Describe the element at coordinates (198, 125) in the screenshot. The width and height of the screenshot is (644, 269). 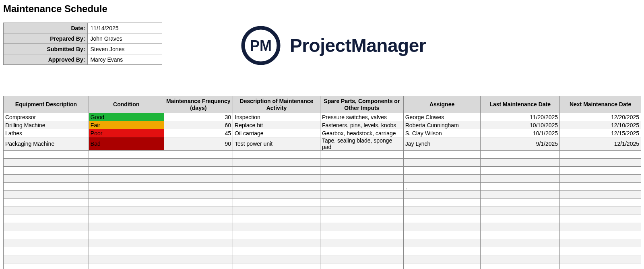
I see `cell-frequency: 60` at that location.